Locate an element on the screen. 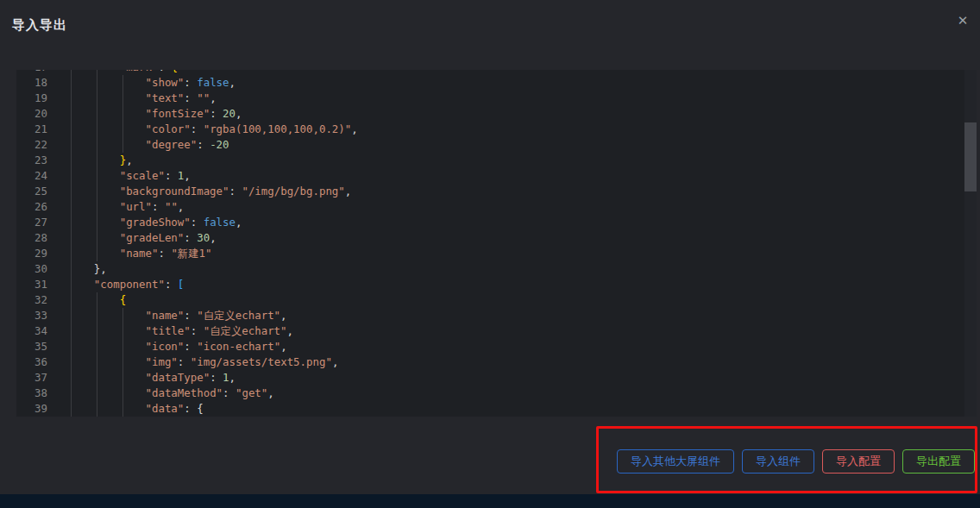 This screenshot has width=980, height=508. line-number: 31 is located at coordinates (36, 285).